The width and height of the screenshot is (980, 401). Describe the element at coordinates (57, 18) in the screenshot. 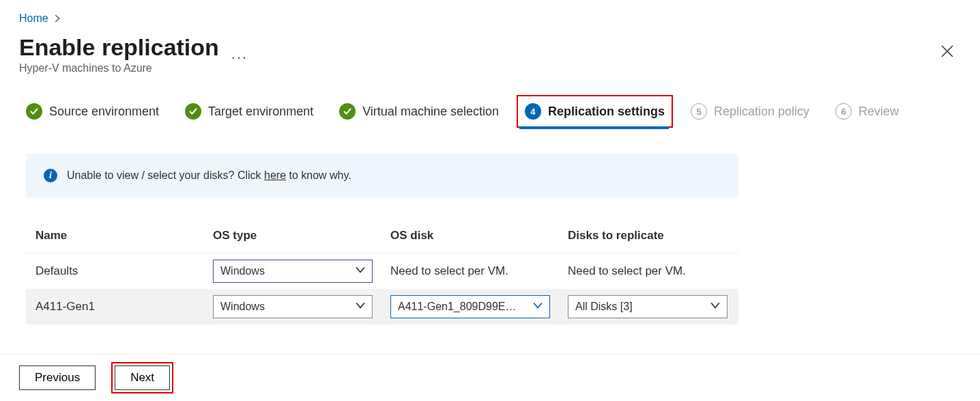

I see `chevron-right-icon` at that location.